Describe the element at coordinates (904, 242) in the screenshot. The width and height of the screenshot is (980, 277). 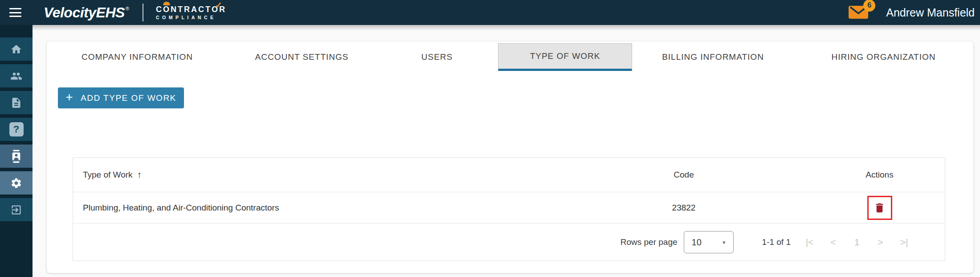
I see `last-page-button: >|` at that location.